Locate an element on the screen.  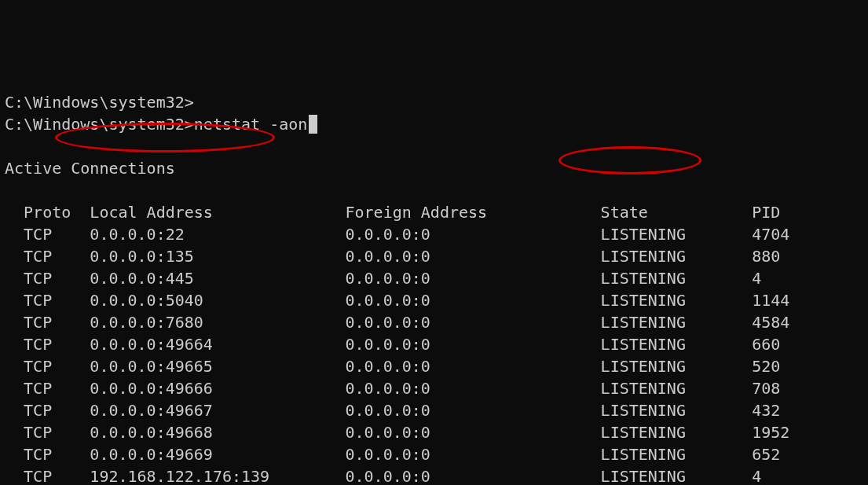
prompt-1: C:\Windows\system32> is located at coordinates (99, 102).